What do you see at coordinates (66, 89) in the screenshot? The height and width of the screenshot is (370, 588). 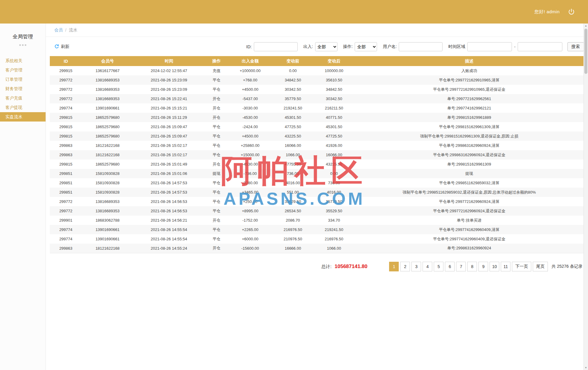 I see `table-cell: 299772` at bounding box center [66, 89].